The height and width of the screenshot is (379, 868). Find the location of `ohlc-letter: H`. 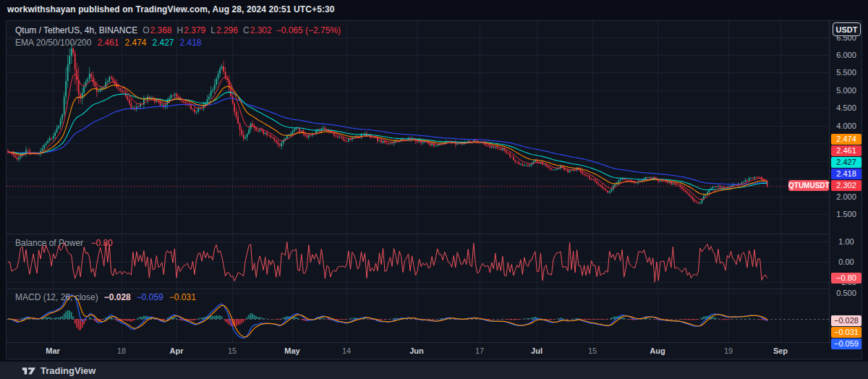

ohlc-letter: H is located at coordinates (181, 30).